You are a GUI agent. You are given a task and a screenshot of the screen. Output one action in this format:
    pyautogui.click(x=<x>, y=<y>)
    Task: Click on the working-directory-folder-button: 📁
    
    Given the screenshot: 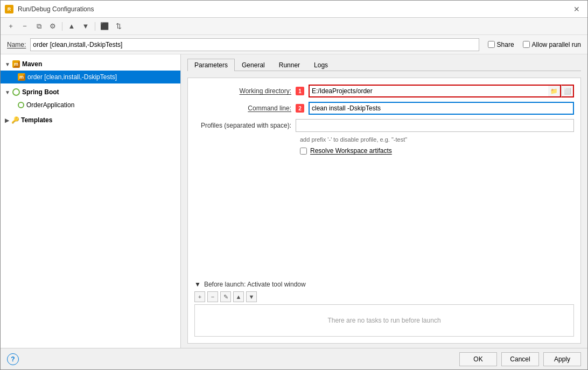 What is the action you would take?
    pyautogui.click(x=555, y=91)
    